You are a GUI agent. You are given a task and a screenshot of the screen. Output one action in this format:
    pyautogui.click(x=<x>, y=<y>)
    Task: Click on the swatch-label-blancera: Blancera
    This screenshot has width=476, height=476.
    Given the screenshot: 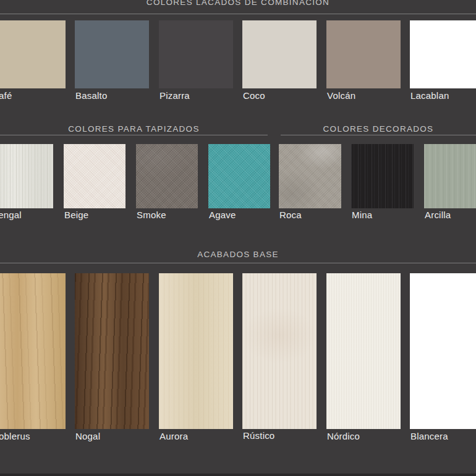 What is the action you would take?
    pyautogui.click(x=429, y=436)
    